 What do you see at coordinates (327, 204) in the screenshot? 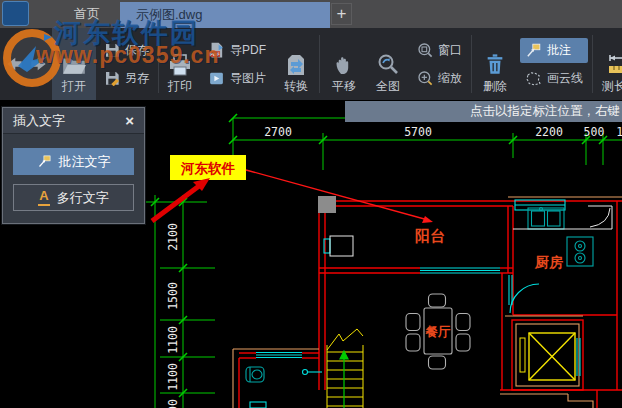
I see `column` at bounding box center [327, 204].